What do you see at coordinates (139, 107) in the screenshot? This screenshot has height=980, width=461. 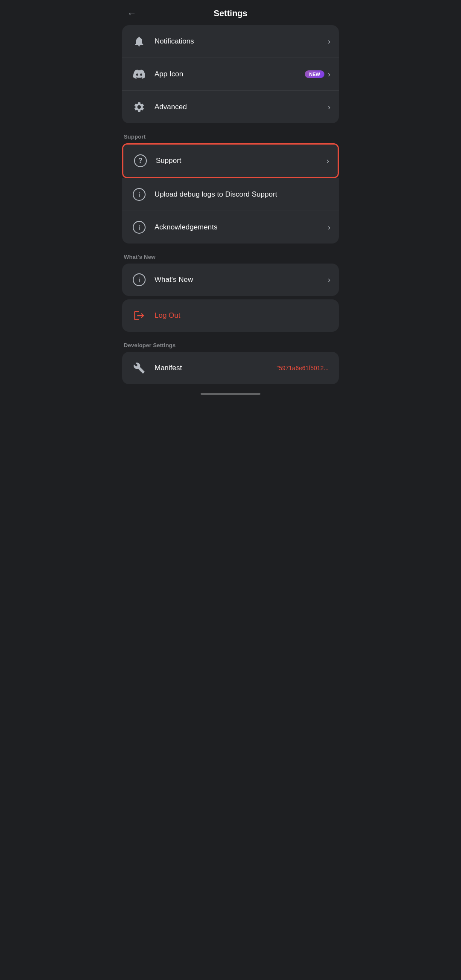 I see `gear-icon` at bounding box center [139, 107].